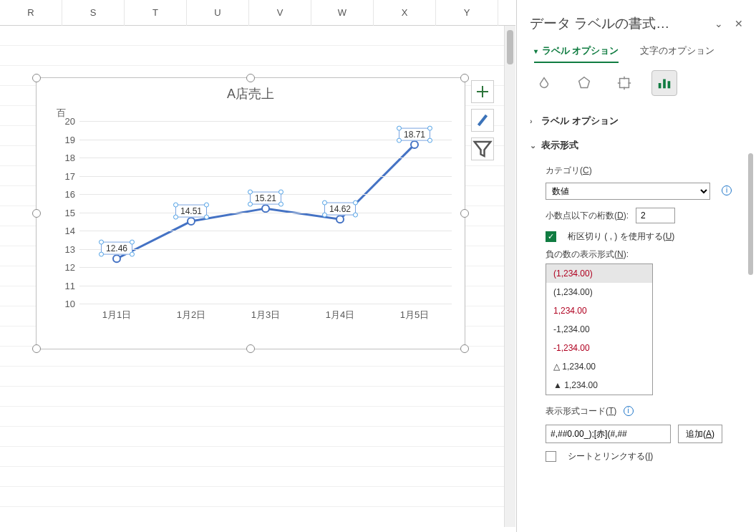 The height and width of the screenshot is (532, 756). Describe the element at coordinates (664, 83) in the screenshot. I see `label-options-icon` at that location.